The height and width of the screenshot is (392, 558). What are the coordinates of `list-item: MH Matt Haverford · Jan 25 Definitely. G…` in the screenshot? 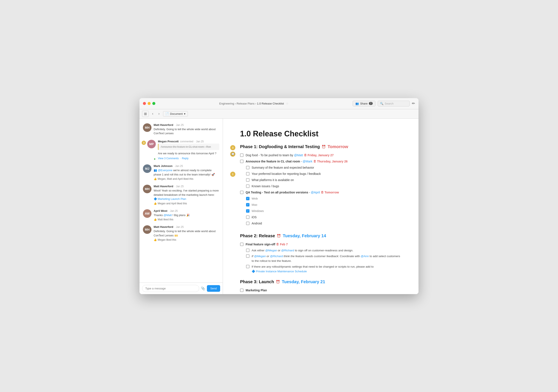 It's located at (181, 129).